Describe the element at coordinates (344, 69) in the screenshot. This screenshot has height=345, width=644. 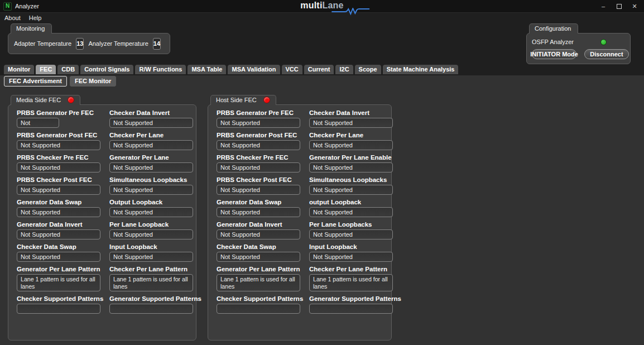
I see `tab-i2c: I2C` at that location.